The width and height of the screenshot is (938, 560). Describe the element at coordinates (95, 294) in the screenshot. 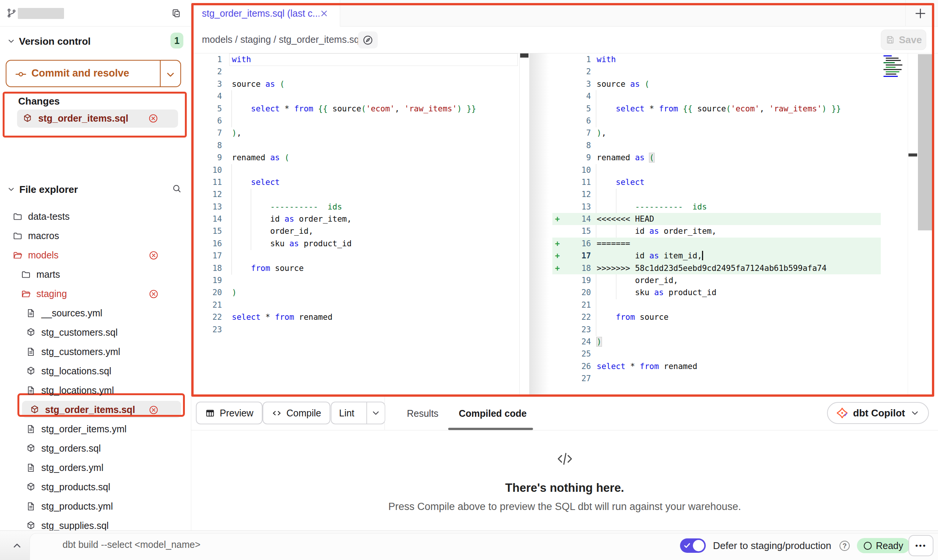

I see `file-tree-item: staging` at that location.